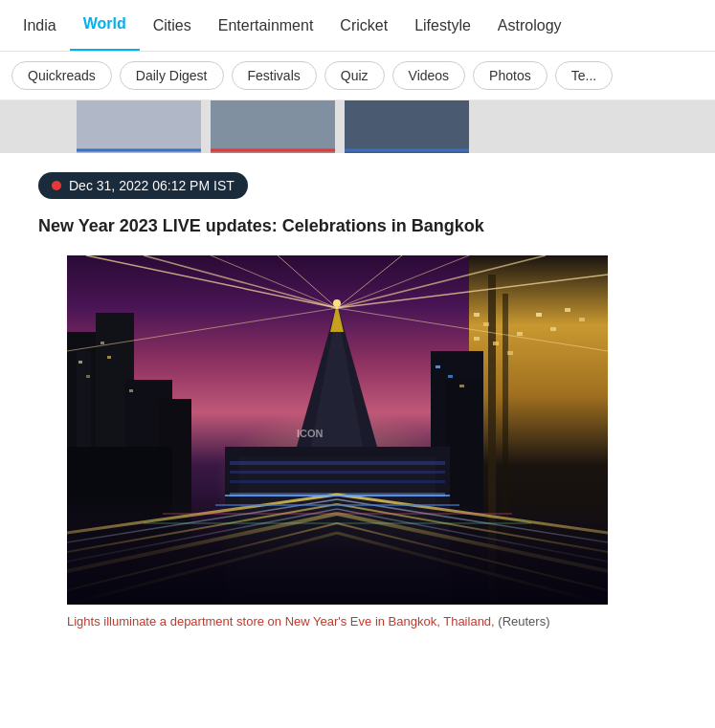  I want to click on nav-india: India, so click(40, 26).